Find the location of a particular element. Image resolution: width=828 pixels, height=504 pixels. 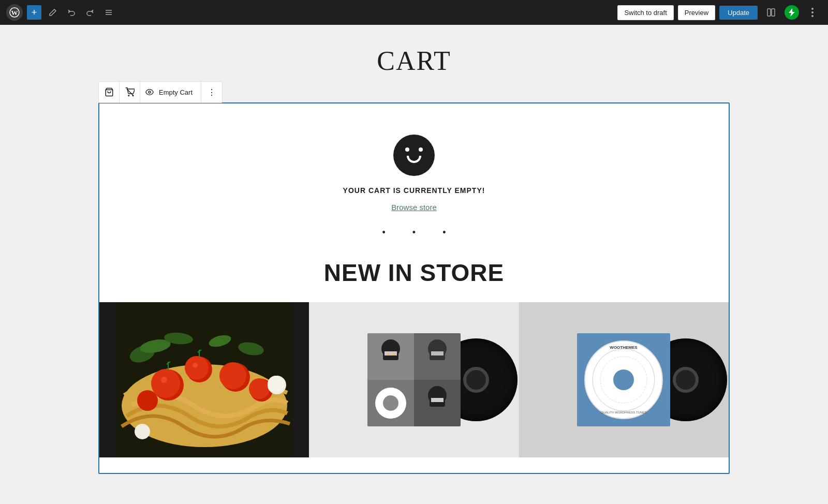

layout-button is located at coordinates (771, 12).